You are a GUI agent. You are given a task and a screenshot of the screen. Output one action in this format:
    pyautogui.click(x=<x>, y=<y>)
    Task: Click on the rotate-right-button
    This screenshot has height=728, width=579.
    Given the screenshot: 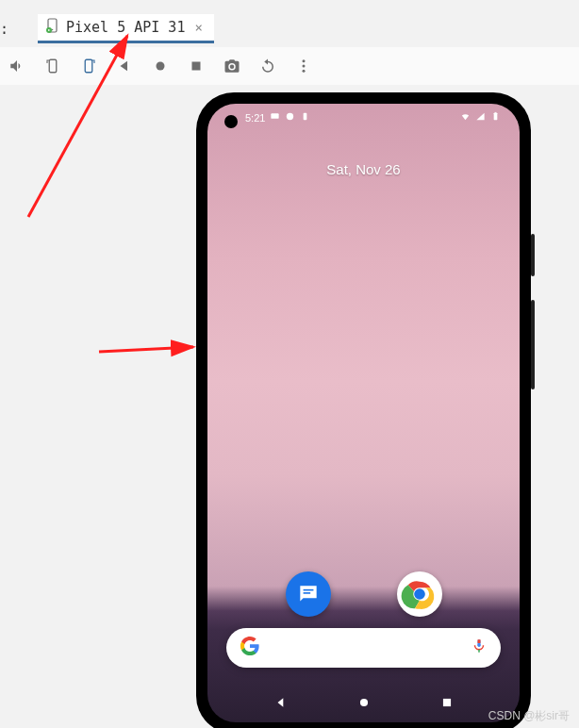 What is the action you would take?
    pyautogui.click(x=89, y=66)
    